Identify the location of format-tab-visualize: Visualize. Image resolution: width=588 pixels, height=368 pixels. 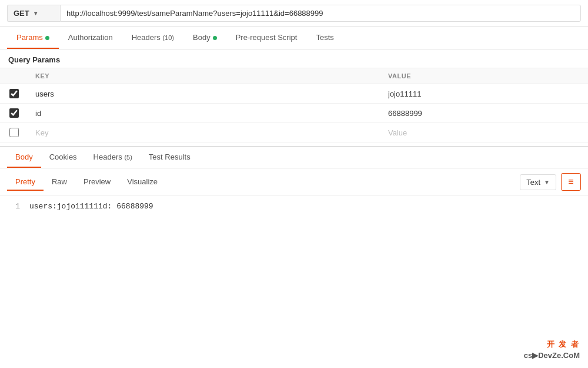
(142, 183).